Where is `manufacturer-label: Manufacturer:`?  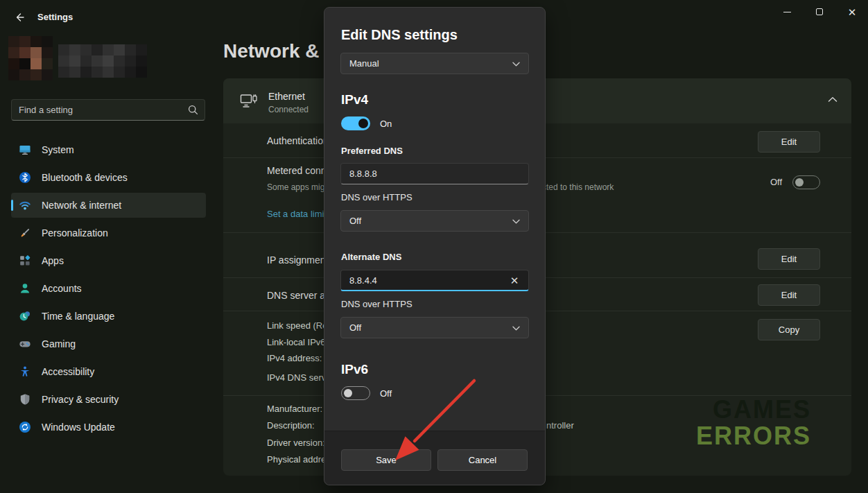 manufacturer-label: Manufacturer: is located at coordinates (295, 409).